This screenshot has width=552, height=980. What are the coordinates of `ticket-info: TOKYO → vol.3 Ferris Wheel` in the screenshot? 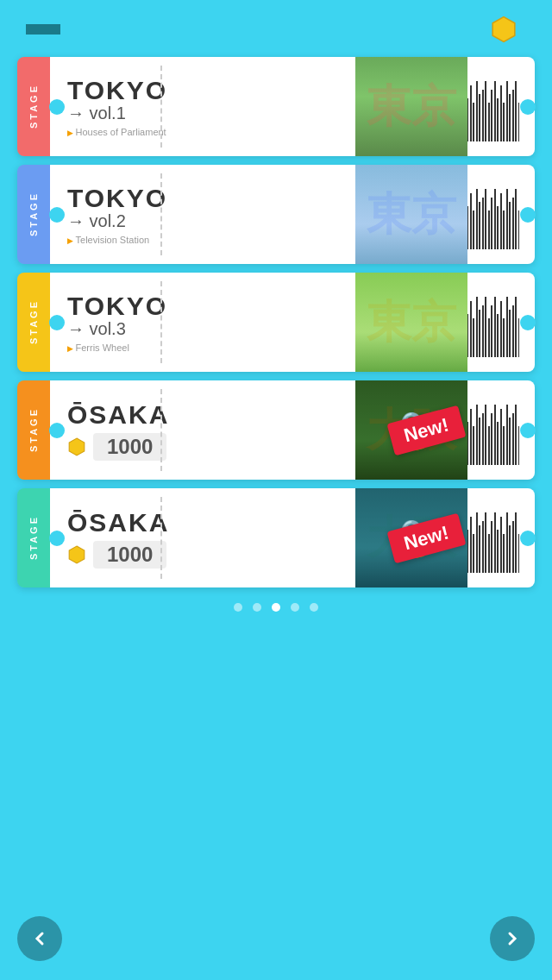 It's located at (203, 323).